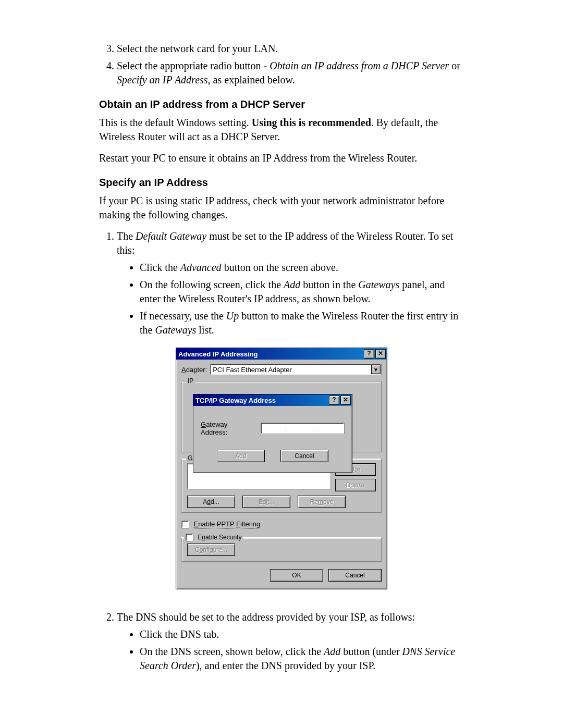  Describe the element at coordinates (190, 538) in the screenshot. I see `security-checkbox` at that location.